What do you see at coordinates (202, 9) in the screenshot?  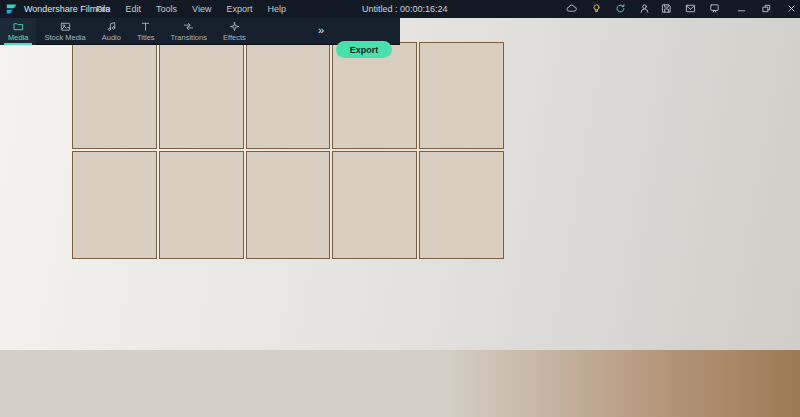 I see `menu-view: View` at bounding box center [202, 9].